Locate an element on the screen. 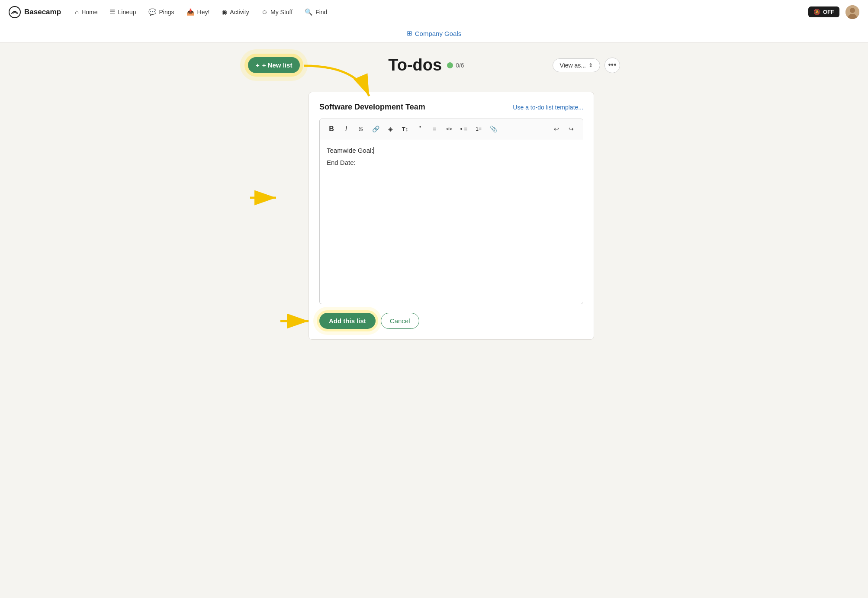 The width and height of the screenshot is (868, 598). form-title: Software Development Team is located at coordinates (372, 107).